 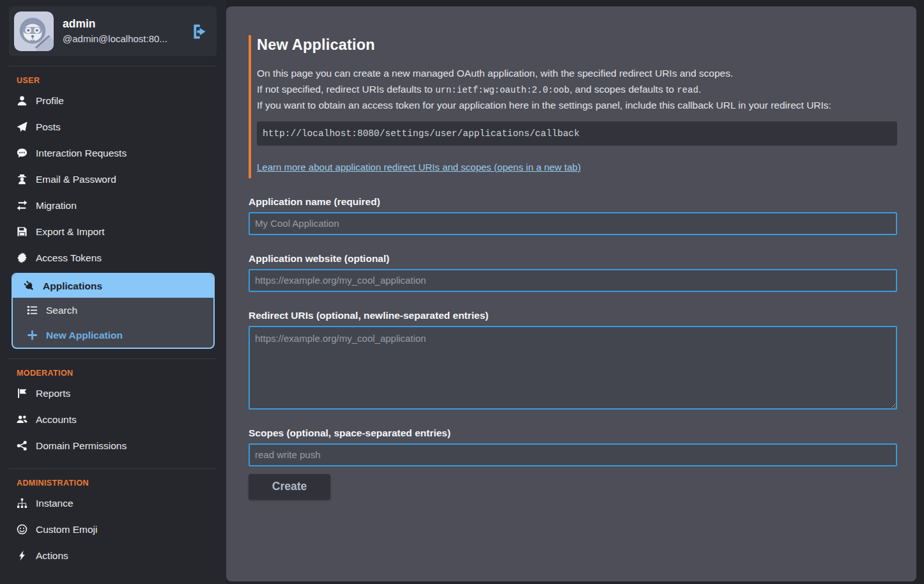 What do you see at coordinates (81, 446) in the screenshot?
I see `sidebar-item-label: Domain Permissions` at bounding box center [81, 446].